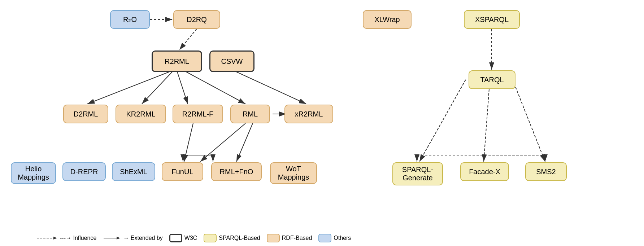  I want to click on node-xsparql: XSPARQL, so click(492, 19).